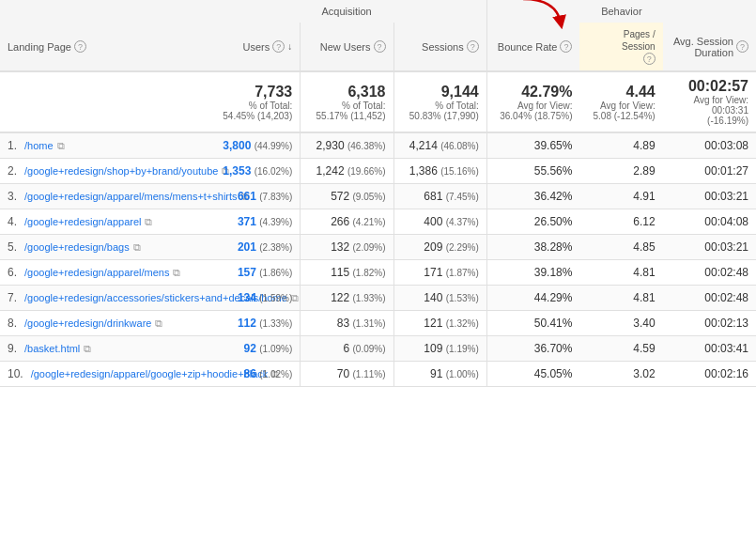  I want to click on sessions-cell: 681 (7.45%), so click(440, 197).